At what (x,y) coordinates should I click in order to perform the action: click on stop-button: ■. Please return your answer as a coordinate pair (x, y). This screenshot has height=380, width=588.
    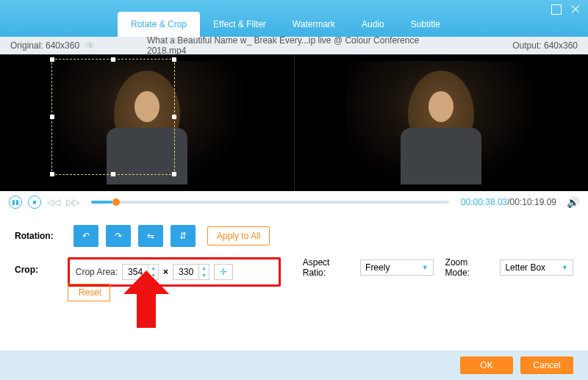
    Looking at the image, I should click on (35, 202).